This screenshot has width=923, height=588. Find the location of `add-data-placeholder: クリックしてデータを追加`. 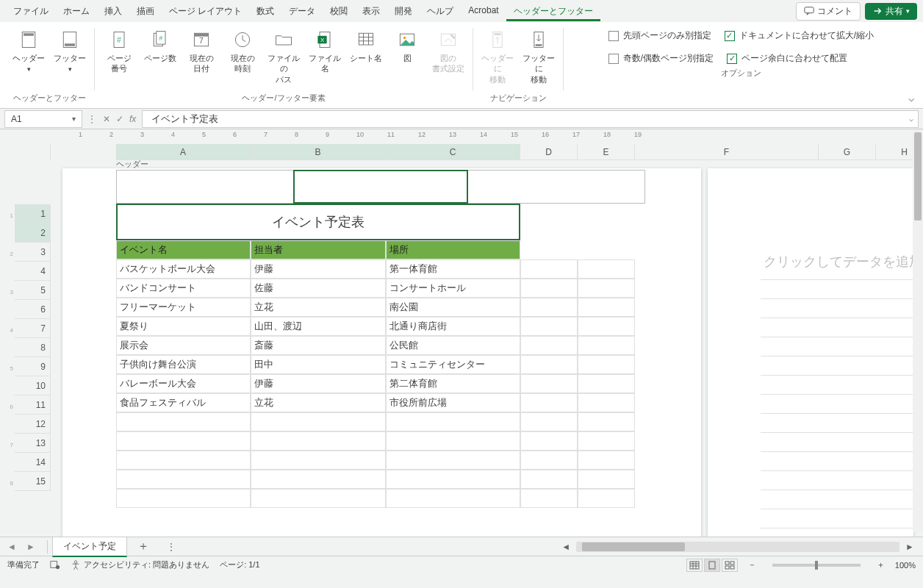

add-data-placeholder: クリックしてデータを追加 is located at coordinates (841, 262).